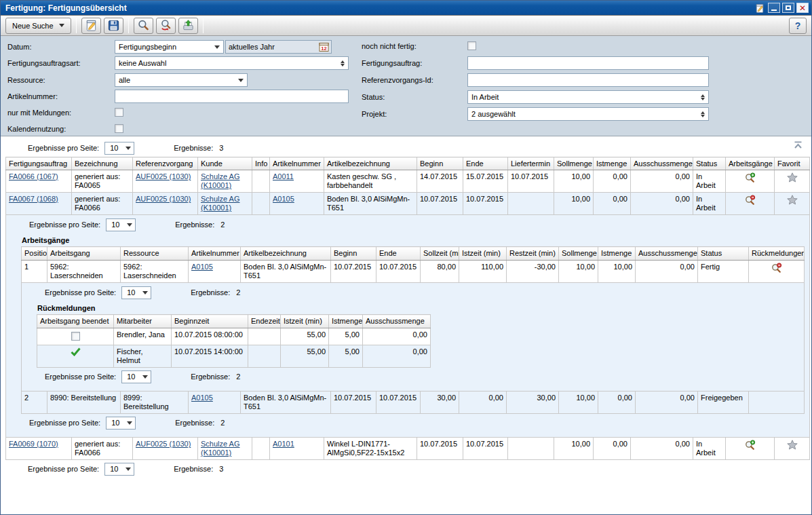  What do you see at coordinates (533, 271) in the screenshot?
I see `restzeit-cell: -30,00` at bounding box center [533, 271].